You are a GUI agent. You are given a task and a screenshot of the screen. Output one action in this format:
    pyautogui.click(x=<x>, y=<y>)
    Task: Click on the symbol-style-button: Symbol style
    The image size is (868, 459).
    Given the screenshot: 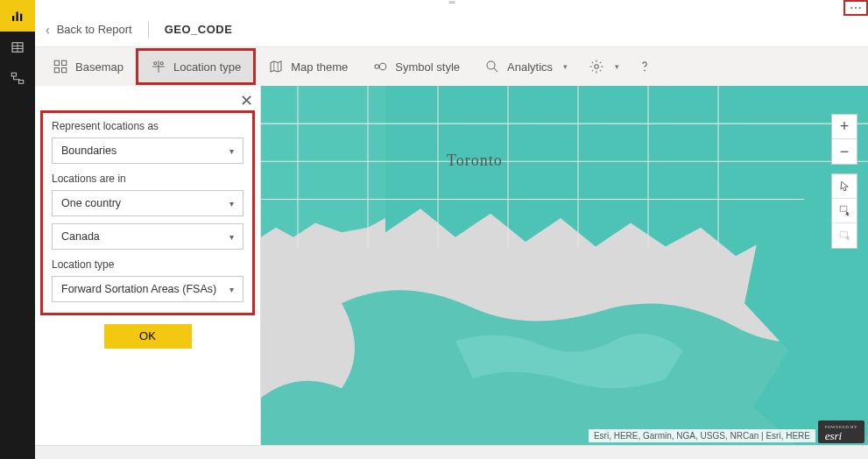 What is the action you would take?
    pyautogui.click(x=416, y=67)
    